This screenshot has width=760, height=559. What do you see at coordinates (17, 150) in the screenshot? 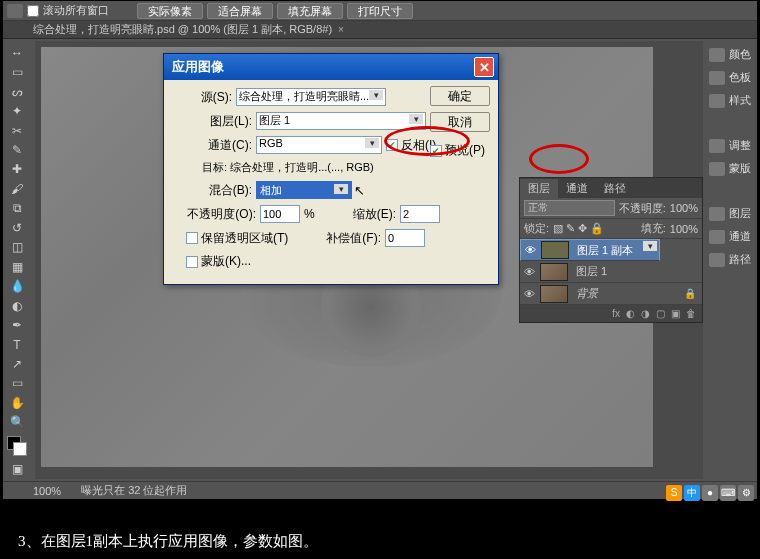
I see `eyedropper-tool: ✎` at bounding box center [17, 150].